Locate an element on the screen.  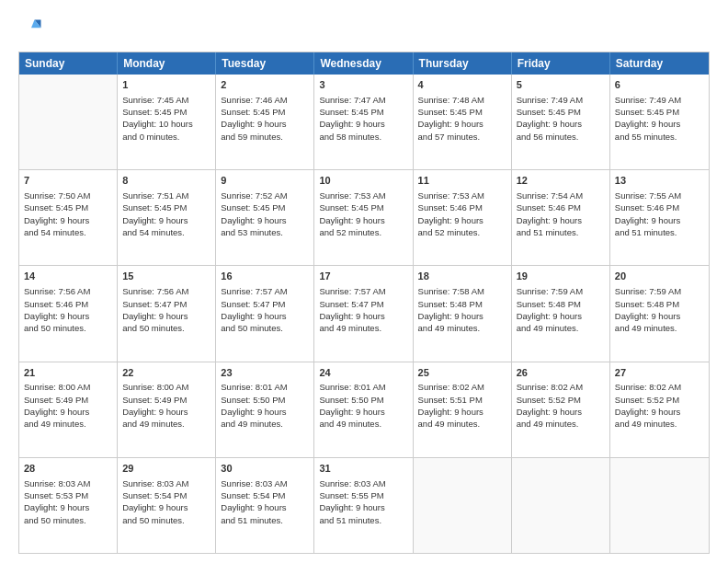
day-number: 25 is located at coordinates (462, 373).